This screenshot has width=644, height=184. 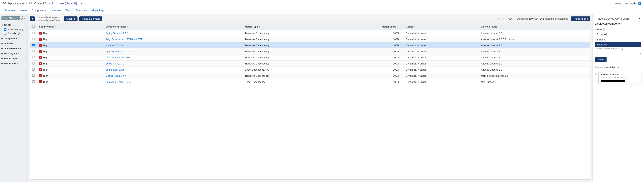 What do you see at coordinates (534, 27) in the screenshot?
I see `column-header-license: License Name` at bounding box center [534, 27].